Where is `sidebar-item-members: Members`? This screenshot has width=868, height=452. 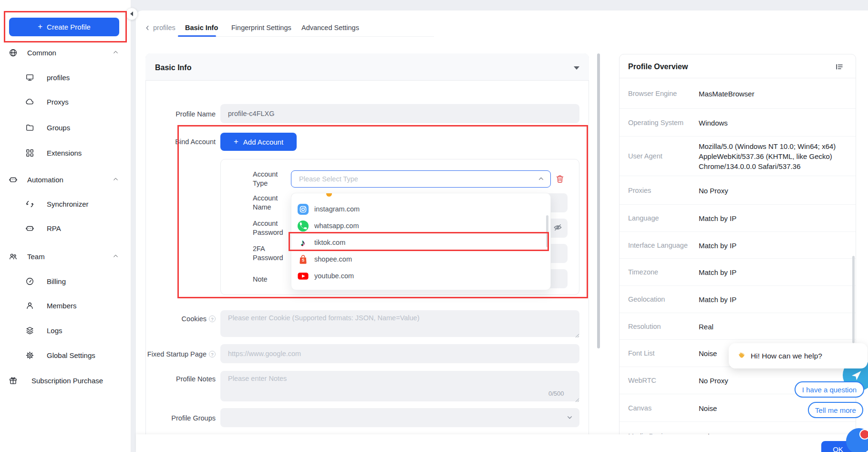 sidebar-item-members: Members is located at coordinates (66, 305).